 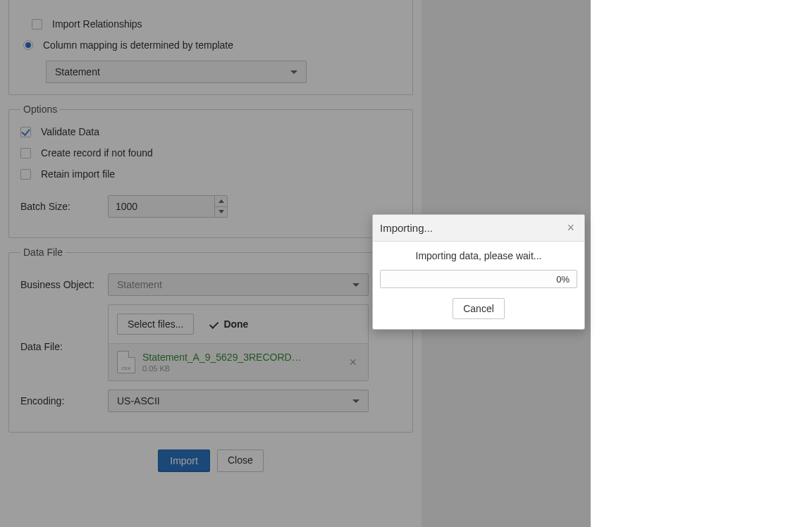 I want to click on importing-modal: Importing... × Importing data, please wa…, so click(x=479, y=272).